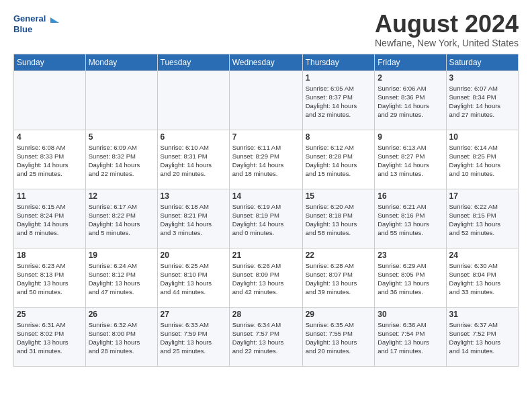 This screenshot has height=411, width=532. What do you see at coordinates (482, 314) in the screenshot?
I see `day-number: 31` at bounding box center [482, 314].